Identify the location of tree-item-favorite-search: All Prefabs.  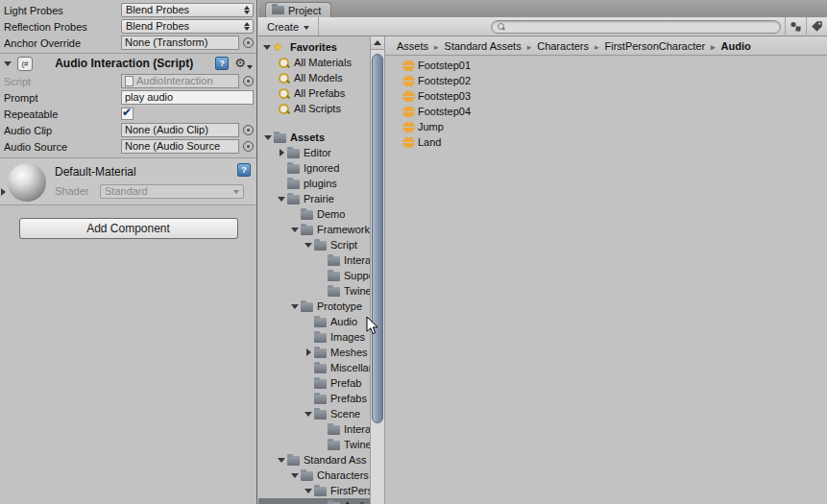
(314, 93).